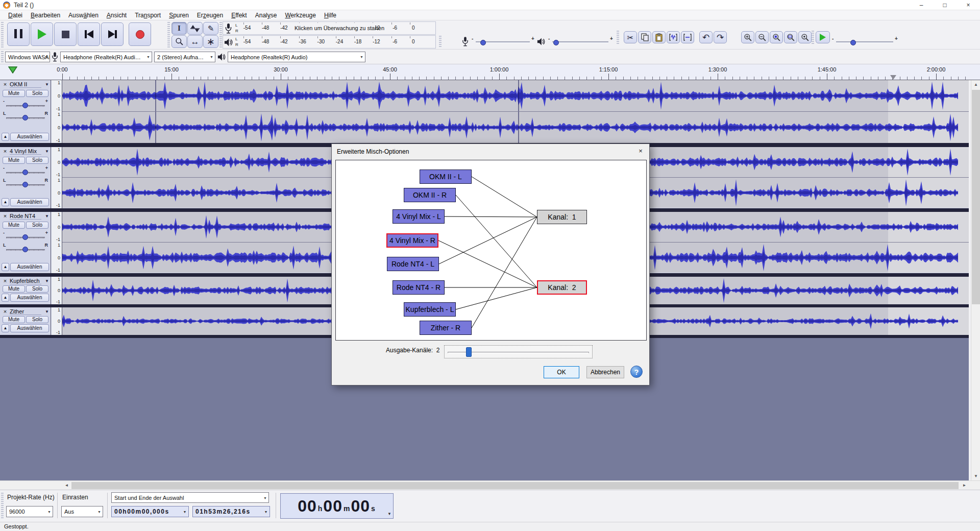 This screenshot has width=980, height=531. Describe the element at coordinates (150, 512) in the screenshot. I see `selection-start-field: 00h00m00,000s▼` at that location.